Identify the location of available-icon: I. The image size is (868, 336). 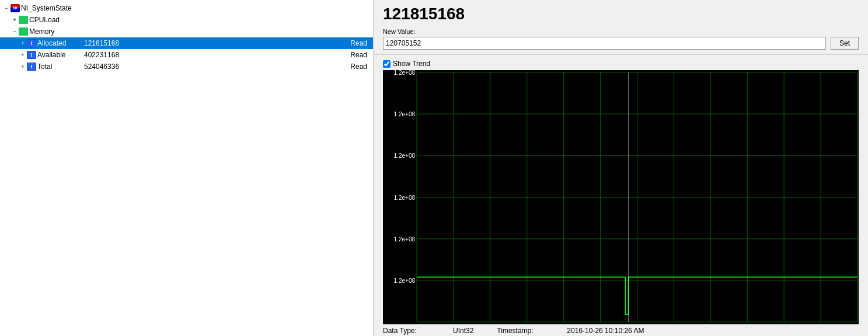
(32, 55).